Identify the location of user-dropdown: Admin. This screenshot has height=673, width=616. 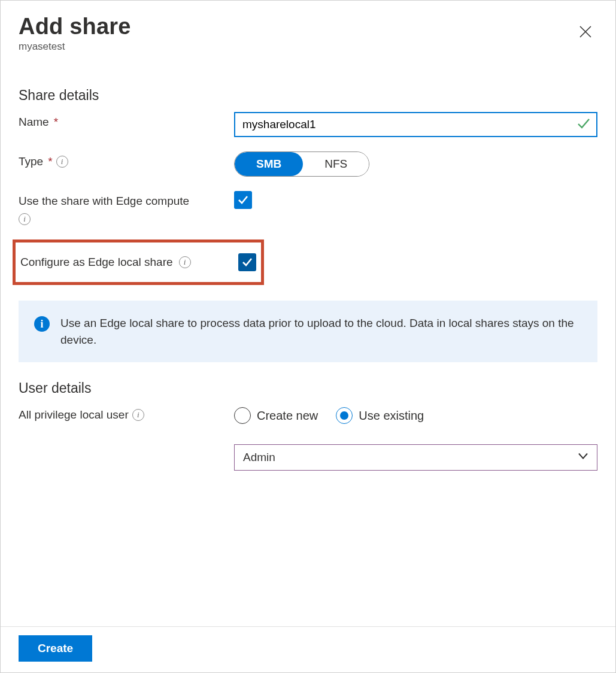
(415, 457).